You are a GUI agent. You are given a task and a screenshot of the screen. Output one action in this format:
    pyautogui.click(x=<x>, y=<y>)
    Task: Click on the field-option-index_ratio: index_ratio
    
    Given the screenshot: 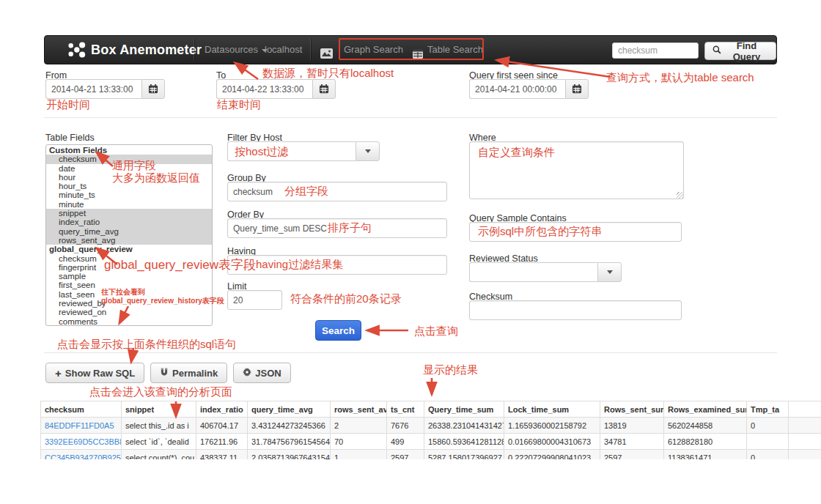 What is the action you would take?
    pyautogui.click(x=129, y=222)
    